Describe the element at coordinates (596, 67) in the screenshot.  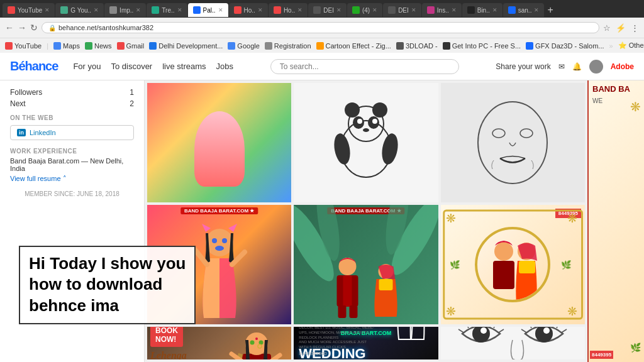
I see `user-avatar` at that location.